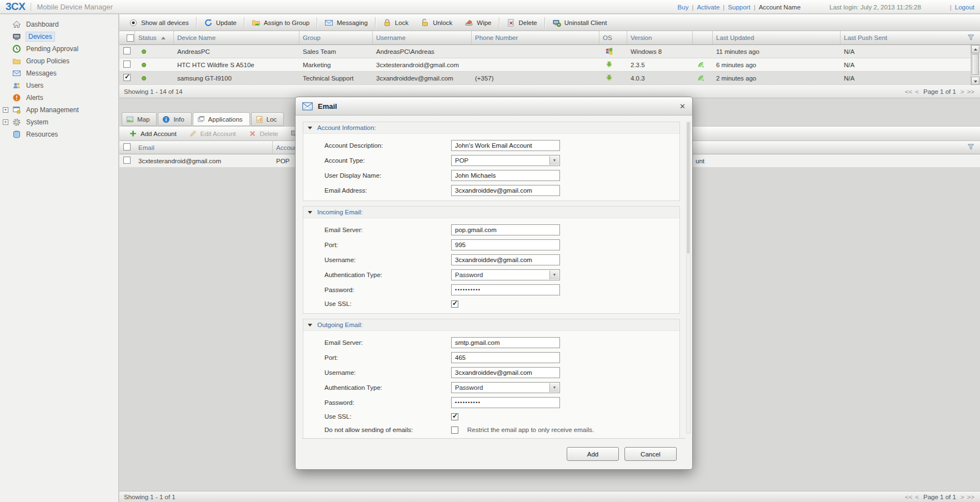  I want to click on section-header: Incoming Email:, so click(491, 212).